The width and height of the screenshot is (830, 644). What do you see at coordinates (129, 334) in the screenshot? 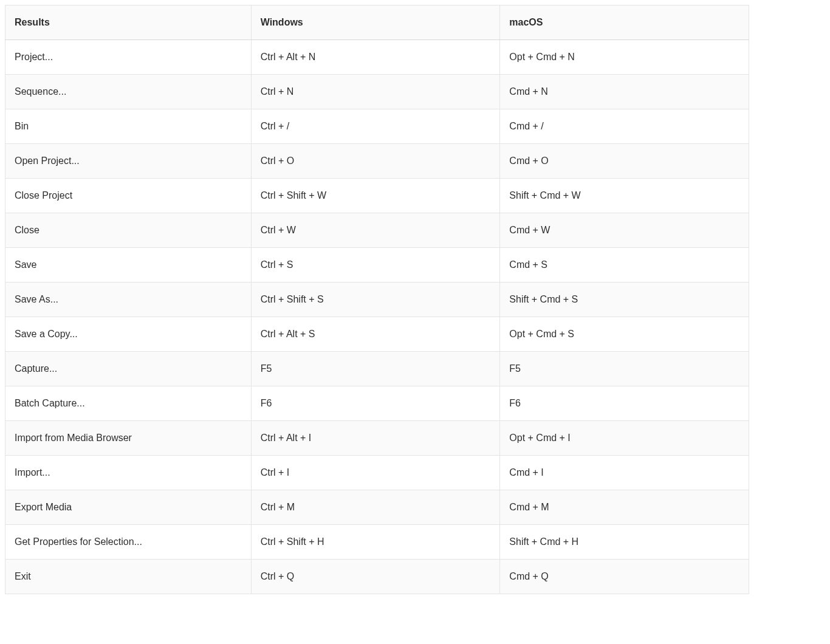
I see `cell-results: Save a Copy...` at bounding box center [129, 334].